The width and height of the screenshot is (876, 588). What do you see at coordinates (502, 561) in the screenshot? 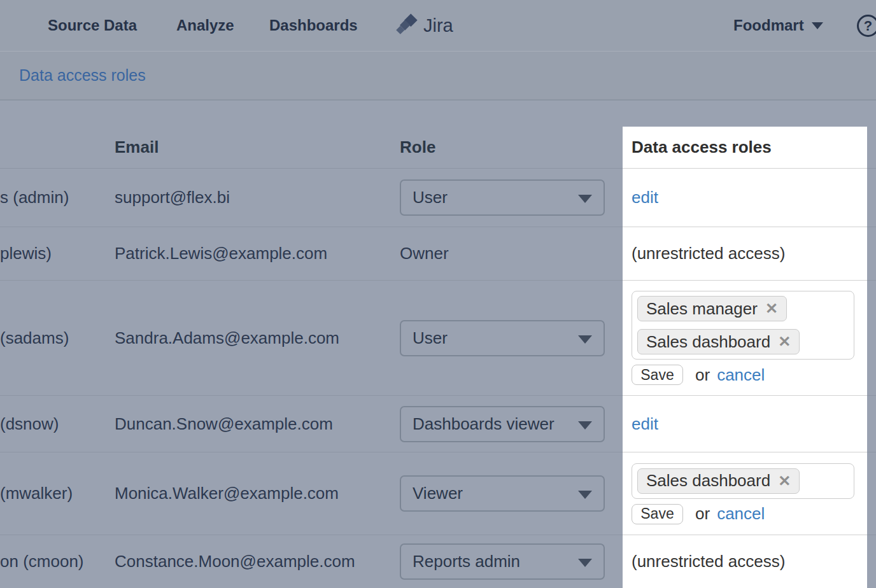
I see `role-select: Reports admin` at bounding box center [502, 561].